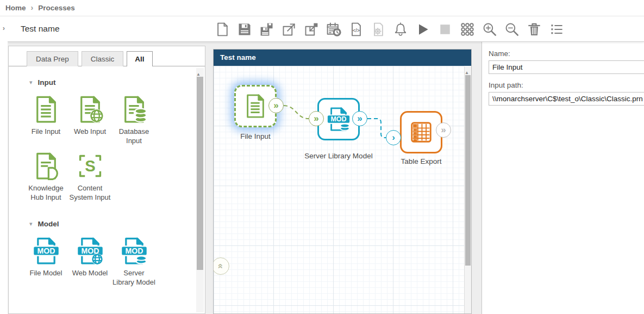 This screenshot has width=644, height=314. Describe the element at coordinates (90, 193) in the screenshot. I see `palette-item-label: Content System Input` at that location.